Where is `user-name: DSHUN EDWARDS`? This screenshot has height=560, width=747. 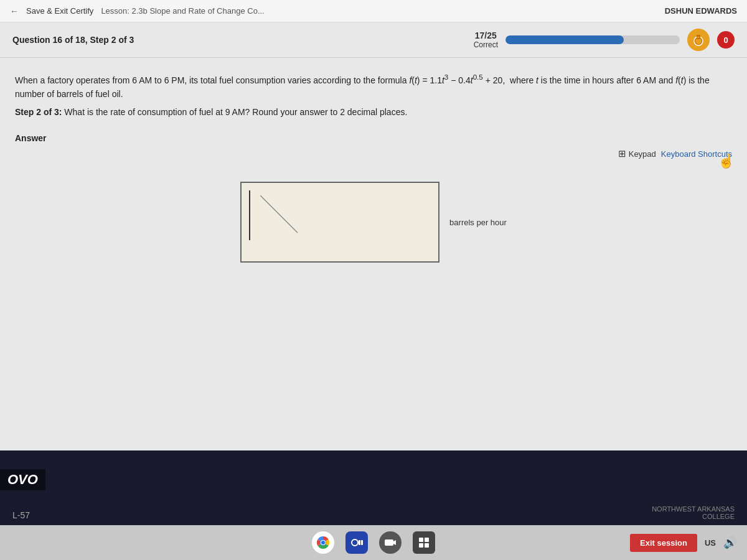 user-name: DSHUN EDWARDS is located at coordinates (701, 11).